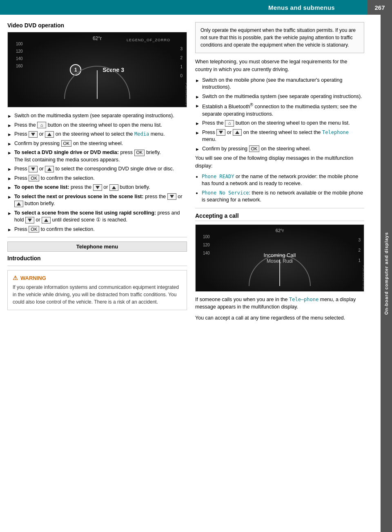 The width and height of the screenshot is (392, 532). Describe the element at coordinates (280, 38) in the screenshot. I see `safety-box: Only operate the equipment when the traf…` at that location.